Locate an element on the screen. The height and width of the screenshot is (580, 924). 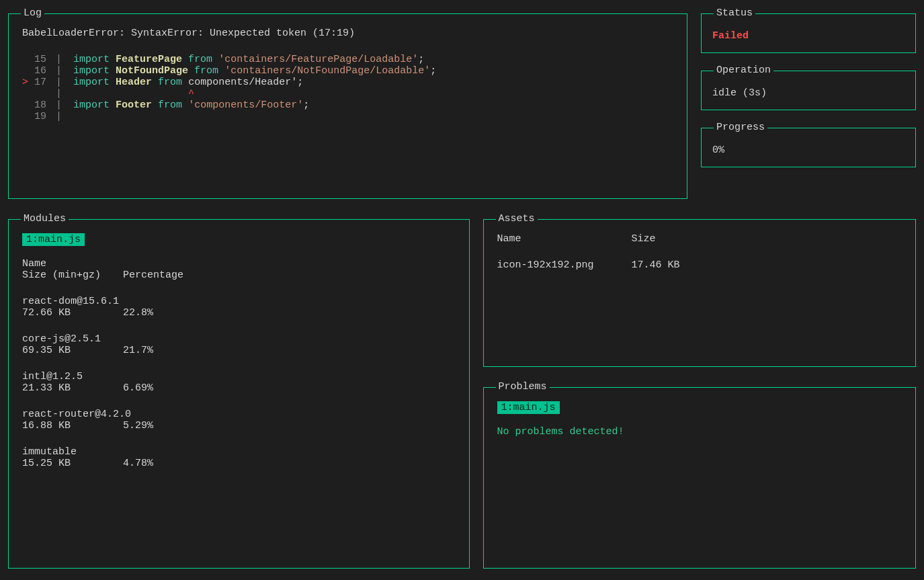
code-line: 15| import FeaturePage from 'containers/… is located at coordinates (348, 59).